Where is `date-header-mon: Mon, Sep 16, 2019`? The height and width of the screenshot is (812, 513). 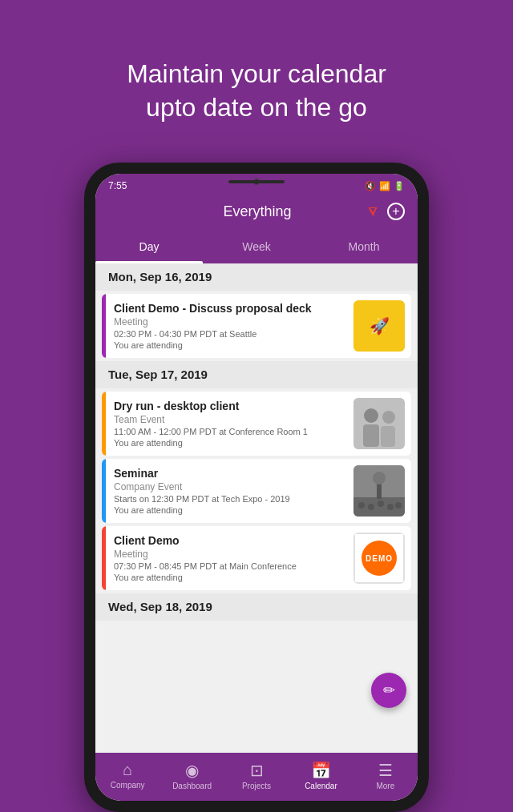
date-header-mon: Mon, Sep 16, 2019 is located at coordinates (256, 277).